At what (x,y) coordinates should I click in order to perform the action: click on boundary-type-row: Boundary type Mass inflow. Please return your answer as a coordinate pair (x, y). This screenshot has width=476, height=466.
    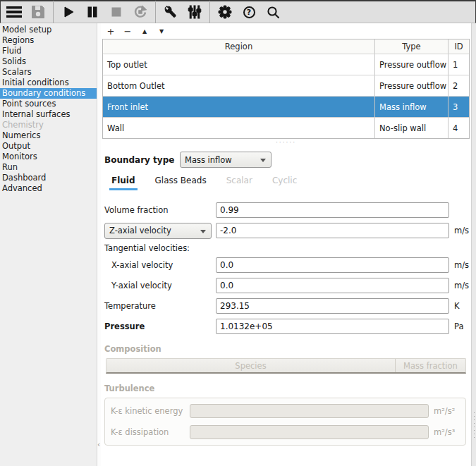
    Looking at the image, I should click on (288, 159).